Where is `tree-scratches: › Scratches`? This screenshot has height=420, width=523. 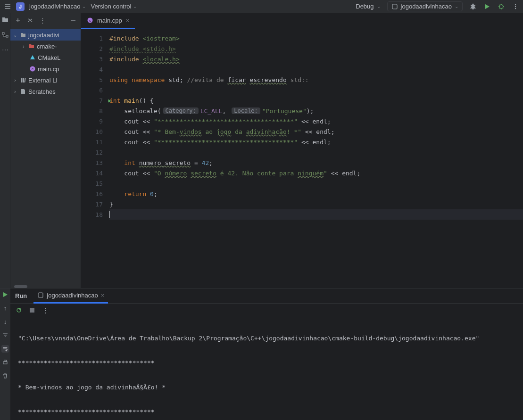
tree-scratches: › Scratches is located at coordinates (45, 91).